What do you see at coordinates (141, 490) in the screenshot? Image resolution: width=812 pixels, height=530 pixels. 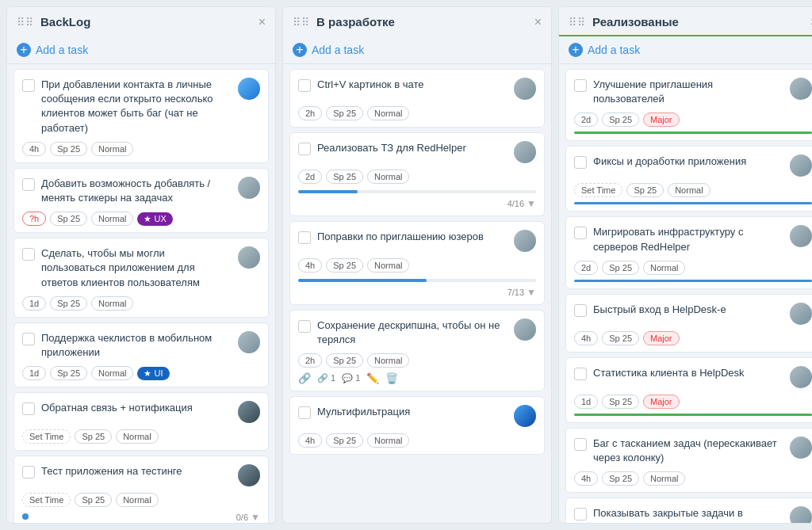 I see `card-bl6: Тест приложения на тестинге Set TimeSp 2…` at bounding box center [141, 490].